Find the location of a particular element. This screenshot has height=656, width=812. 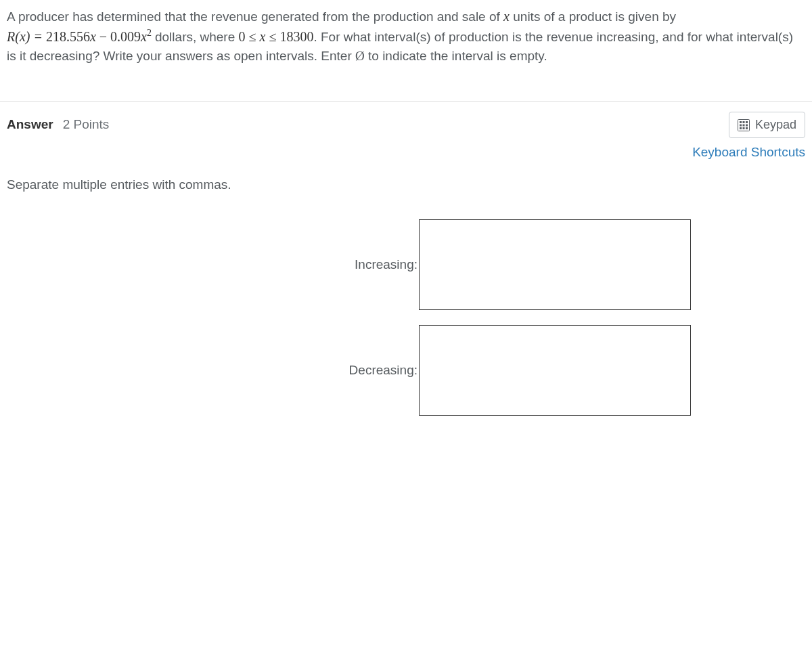

answer-label: Answer is located at coordinates (30, 125).